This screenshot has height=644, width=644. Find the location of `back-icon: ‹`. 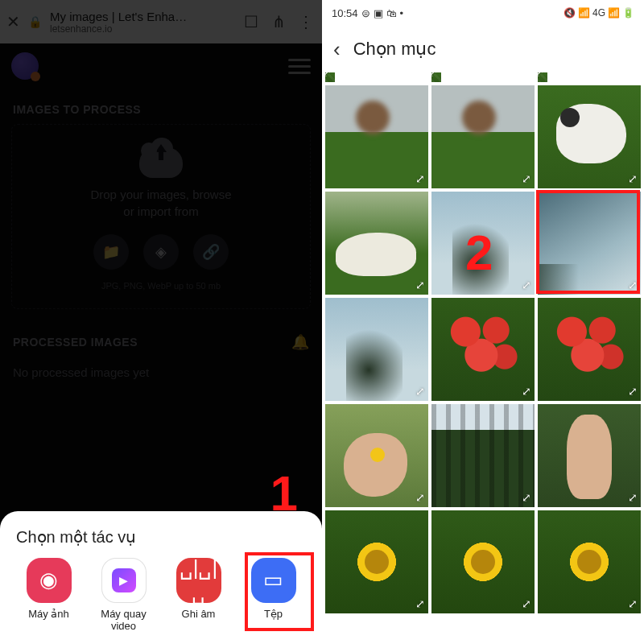

back-icon: ‹ is located at coordinates (336, 50).